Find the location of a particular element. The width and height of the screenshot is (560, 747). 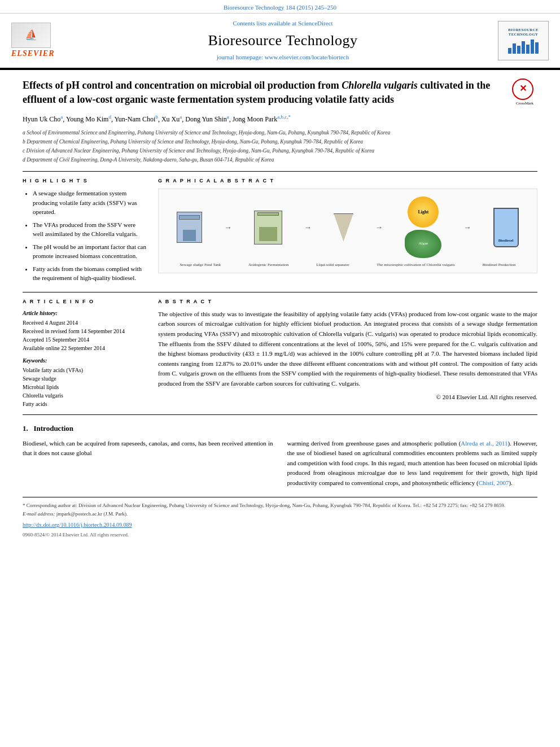

accepted-date: Accepted 15 September 2014 is located at coordinates (85, 340).